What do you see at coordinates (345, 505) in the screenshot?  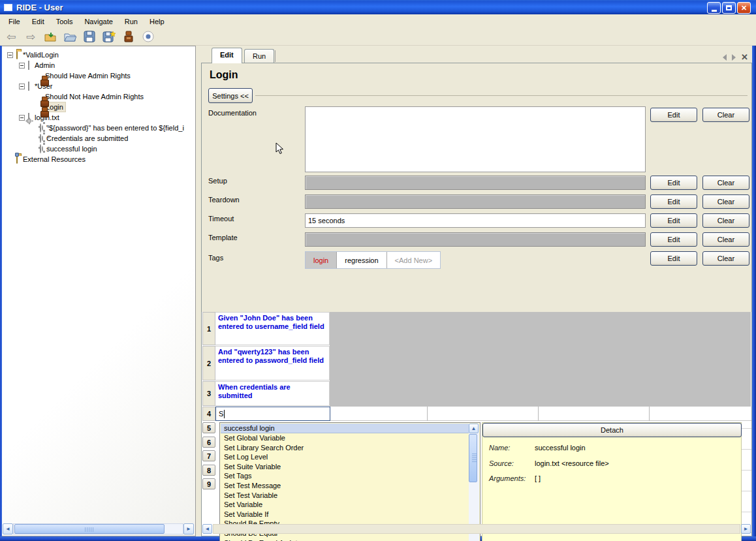 I see `autocomplete-item: Set Variable` at bounding box center [345, 505].